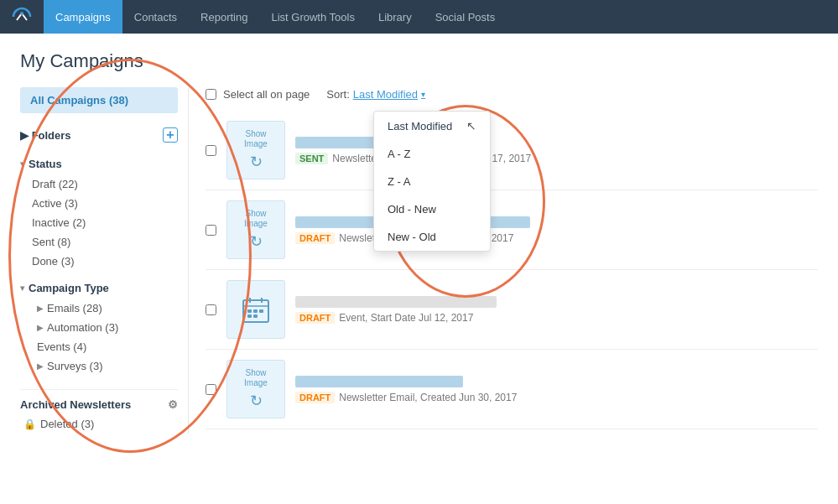  What do you see at coordinates (337, 94) in the screenshot?
I see `sort-label: Sort:` at bounding box center [337, 94].